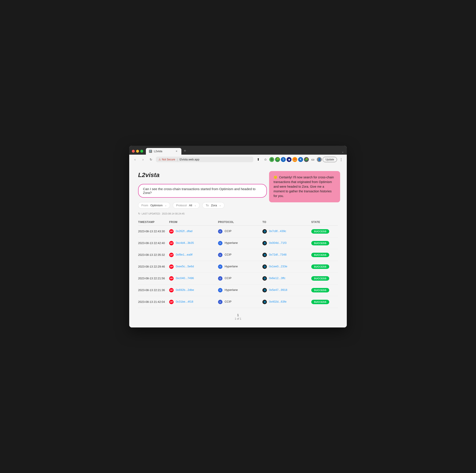 The height and width of the screenshot is (473, 476). I want to click on close-button, so click(133, 151).